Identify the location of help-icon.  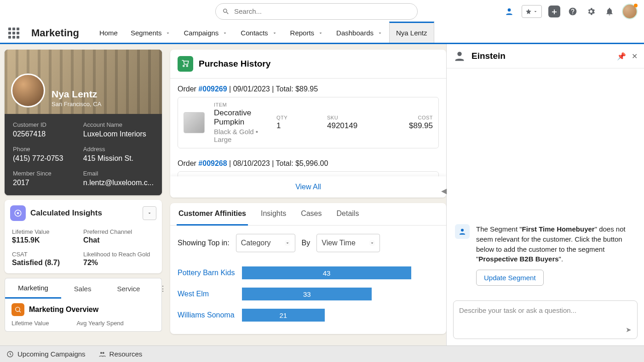
(573, 11).